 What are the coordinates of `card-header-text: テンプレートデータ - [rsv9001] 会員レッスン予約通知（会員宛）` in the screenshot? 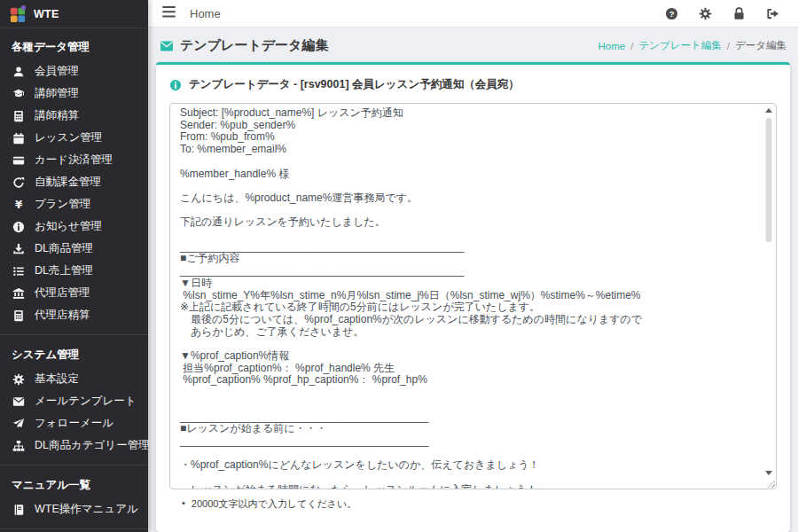 It's located at (355, 85).